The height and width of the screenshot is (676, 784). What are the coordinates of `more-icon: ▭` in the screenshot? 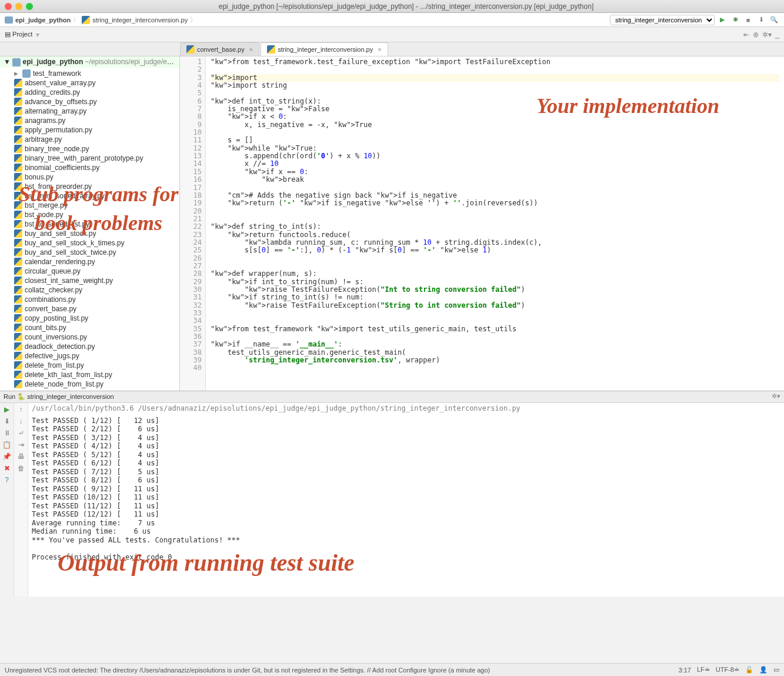 It's located at (776, 670).